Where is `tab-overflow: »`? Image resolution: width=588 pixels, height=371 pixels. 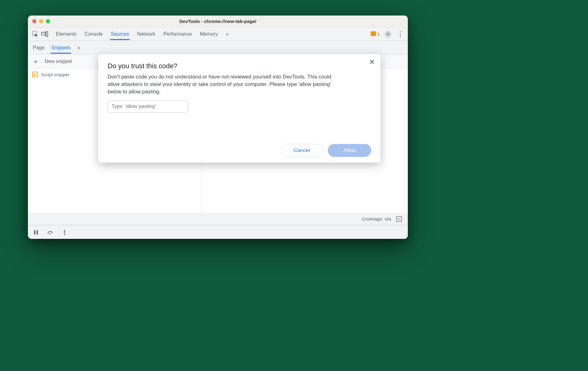 tab-overflow: » is located at coordinates (227, 34).